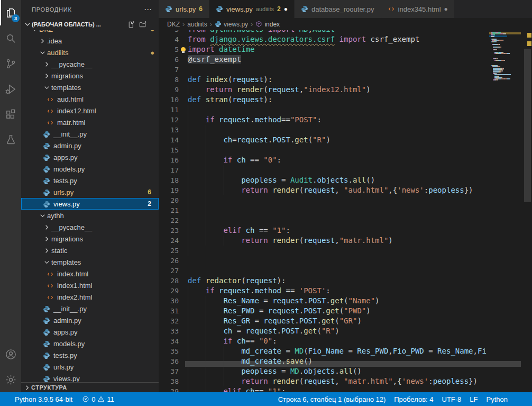 The height and width of the screenshot is (406, 532). Describe the element at coordinates (169, 291) in the screenshot. I see `line-number: 29` at that location.